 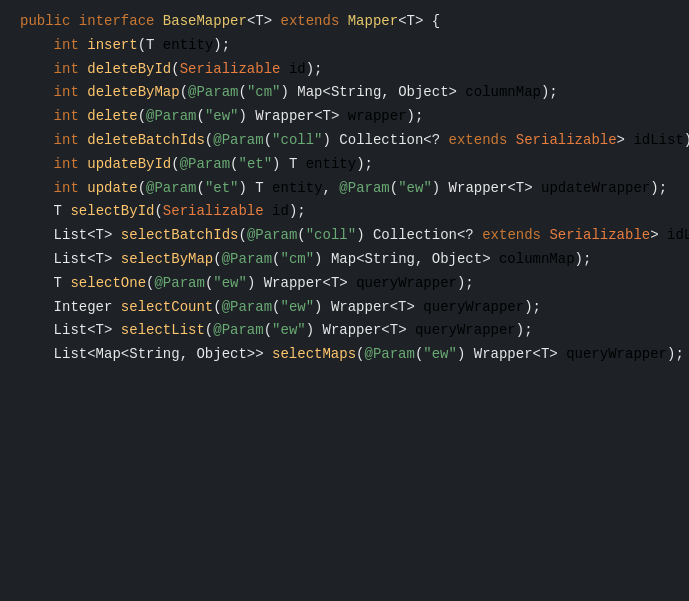 I want to click on code-line-10: int deleteBatchIds(@Param("coll") Collec…, so click(x=344, y=141).